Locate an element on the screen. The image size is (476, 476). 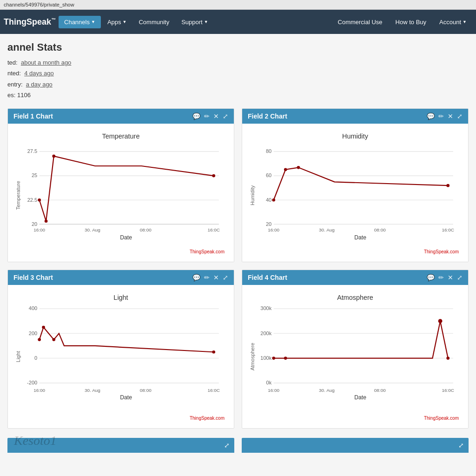
account-caret: ▼ is located at coordinates (465, 22).